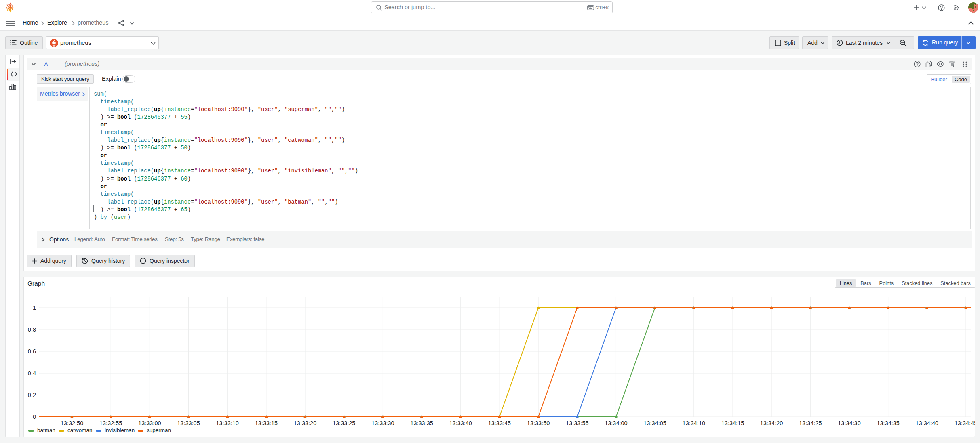 Image resolution: width=980 pixels, height=443 pixels. What do you see at coordinates (227, 423) in the screenshot?
I see `svg-text: 13:33:10` at bounding box center [227, 423].